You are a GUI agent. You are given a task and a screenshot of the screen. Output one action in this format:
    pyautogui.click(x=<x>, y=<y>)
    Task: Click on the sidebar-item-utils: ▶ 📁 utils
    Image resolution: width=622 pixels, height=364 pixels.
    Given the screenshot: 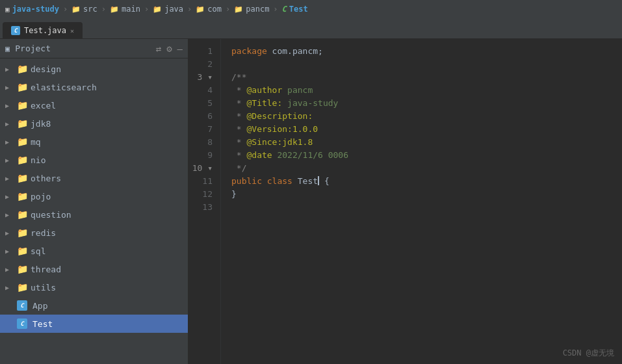 What is the action you would take?
    pyautogui.click(x=94, y=287)
    